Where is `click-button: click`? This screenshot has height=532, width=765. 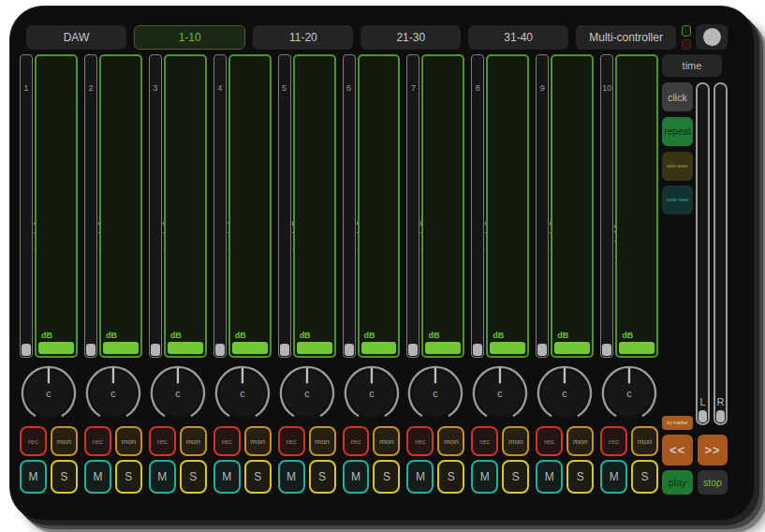 click-button: click is located at coordinates (678, 97).